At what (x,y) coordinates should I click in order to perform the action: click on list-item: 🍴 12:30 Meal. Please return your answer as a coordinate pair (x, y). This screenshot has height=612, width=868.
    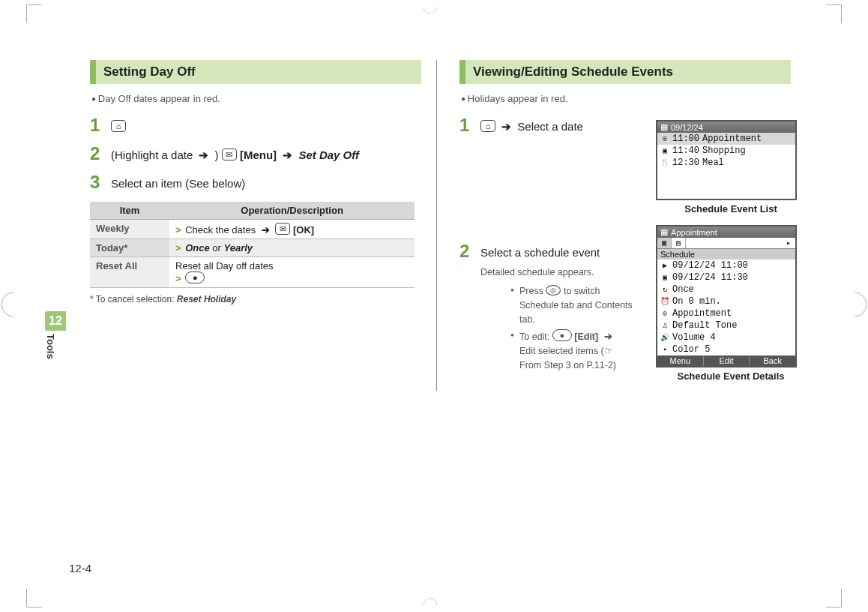
    Looking at the image, I should click on (726, 163).